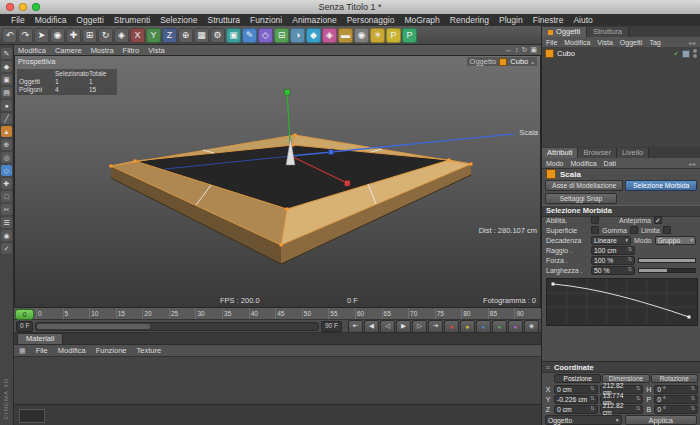  Describe the element at coordinates (604, 42) in the screenshot. I see `object-manager-menu-item: Vista` at that location.